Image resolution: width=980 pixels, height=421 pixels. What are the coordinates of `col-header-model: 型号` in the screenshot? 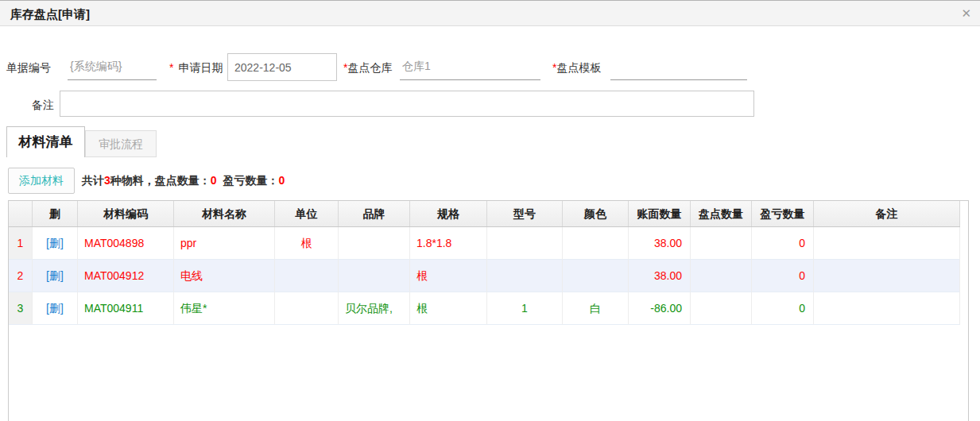 It's located at (525, 214).